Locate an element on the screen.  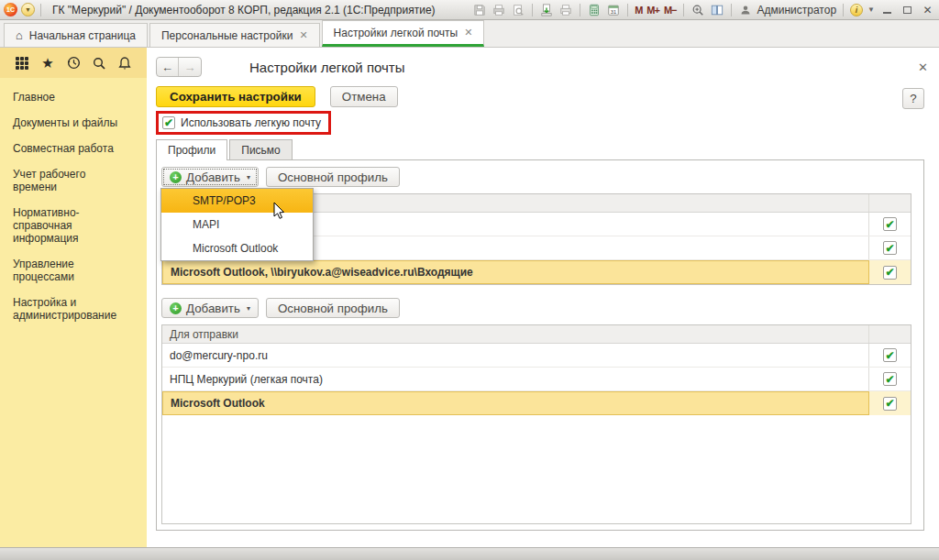
window-title: ГК "Меркурий" / Документооборот 8 КОРП, … is located at coordinates (244, 10).